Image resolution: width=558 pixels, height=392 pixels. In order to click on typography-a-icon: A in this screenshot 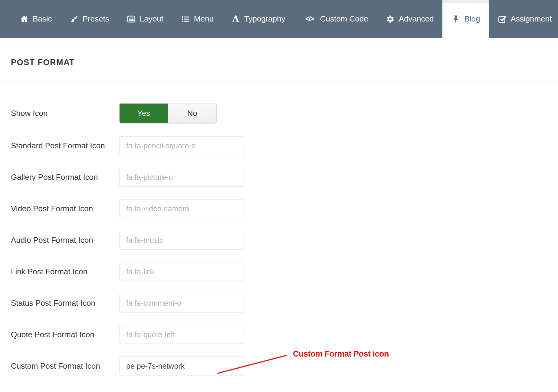, I will do `click(236, 19)`.